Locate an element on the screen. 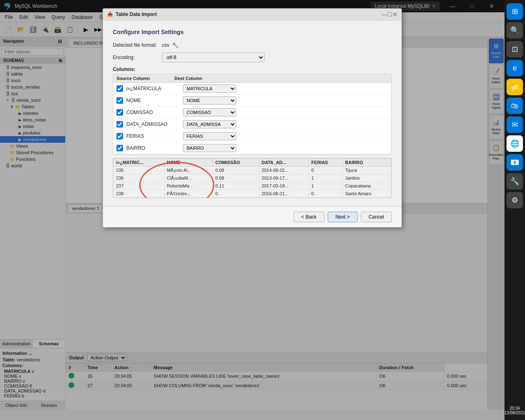 Image resolution: width=525 pixels, height=420 pixels. col-row-comissao: COMISSAO COMISSAO is located at coordinates (252, 112).